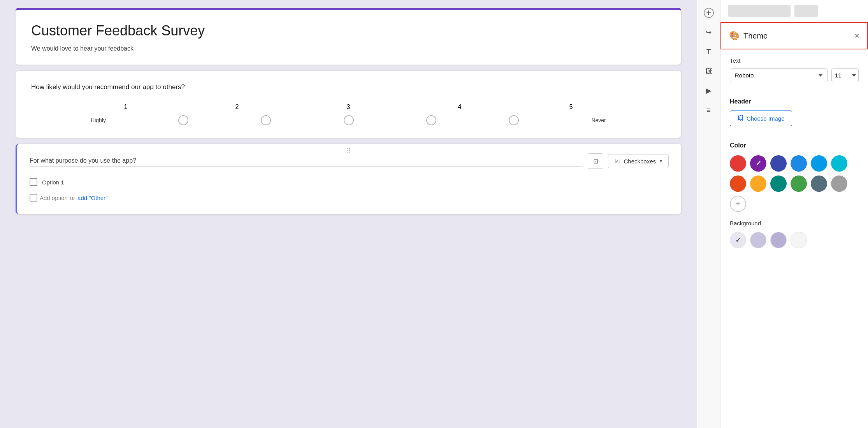 Image resolution: width=868 pixels, height=428 pixels. I want to click on question2-input, so click(306, 161).